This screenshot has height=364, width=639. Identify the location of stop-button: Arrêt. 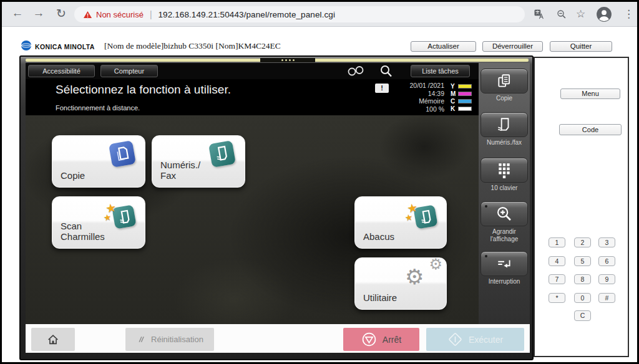
(381, 339).